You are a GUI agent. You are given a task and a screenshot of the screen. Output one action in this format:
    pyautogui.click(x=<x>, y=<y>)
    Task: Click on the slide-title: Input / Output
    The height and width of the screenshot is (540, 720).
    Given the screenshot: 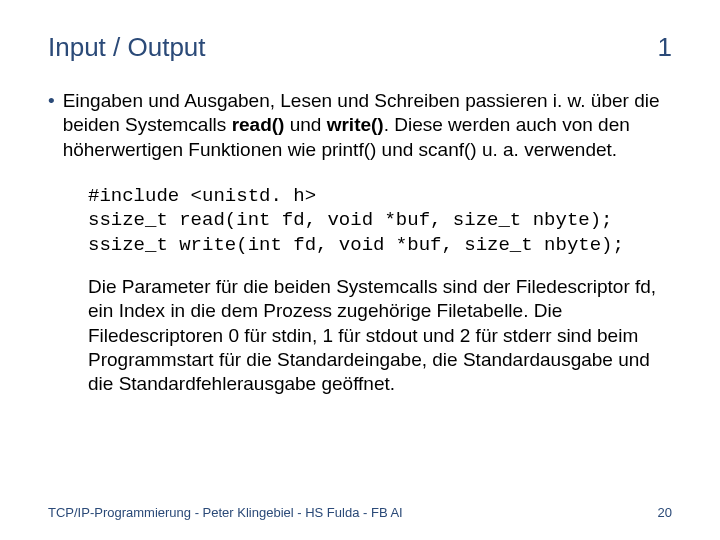 What is the action you would take?
    pyautogui.click(x=127, y=48)
    